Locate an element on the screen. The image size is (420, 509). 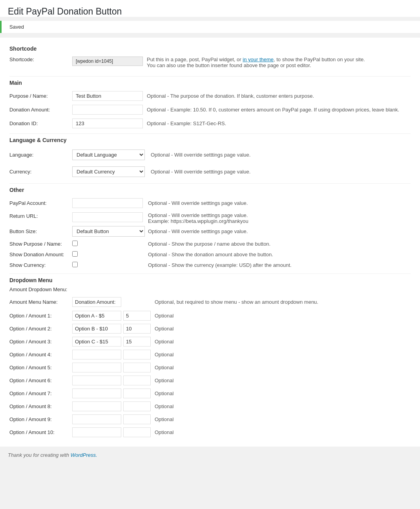
shortcode-input is located at coordinates (108, 61).